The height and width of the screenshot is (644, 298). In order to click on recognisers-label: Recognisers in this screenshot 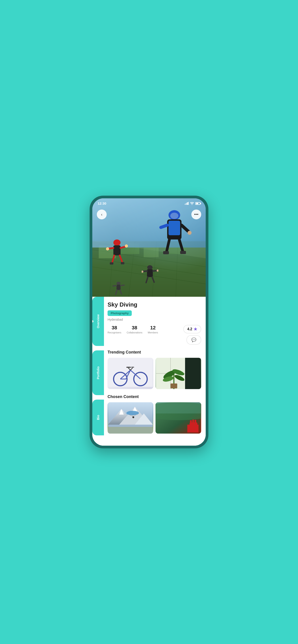, I will do `click(114, 332)`.